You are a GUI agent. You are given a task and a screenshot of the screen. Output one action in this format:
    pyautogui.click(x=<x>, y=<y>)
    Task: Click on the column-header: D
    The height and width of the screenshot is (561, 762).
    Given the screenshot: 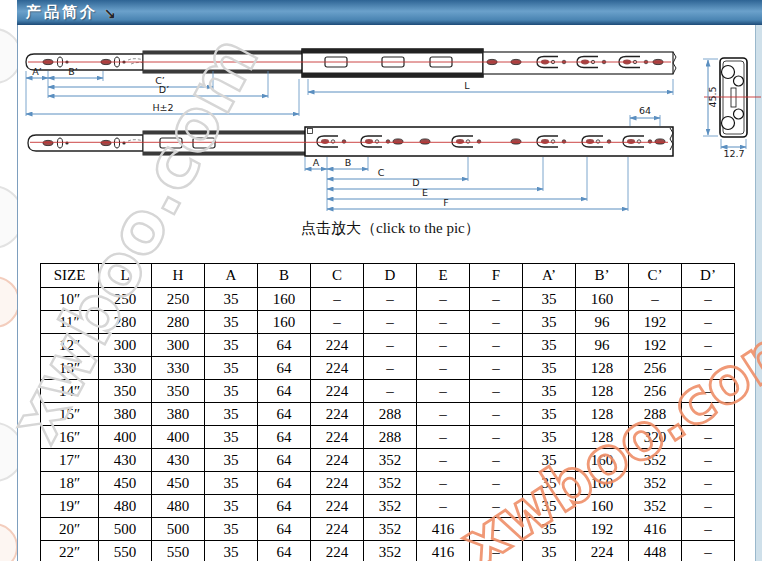 What is the action you would take?
    pyautogui.click(x=390, y=276)
    